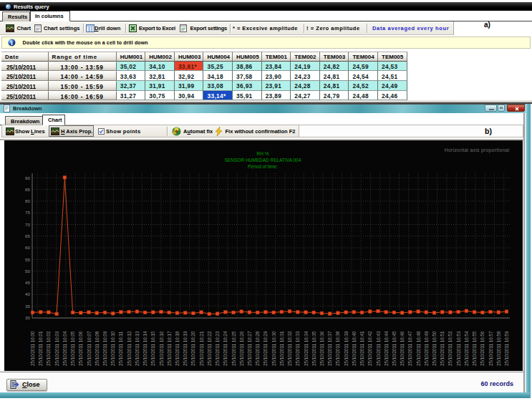  Describe the element at coordinates (306, 348) in the screenshot. I see `svg-text: 25/10/2011 16:34` at that location.